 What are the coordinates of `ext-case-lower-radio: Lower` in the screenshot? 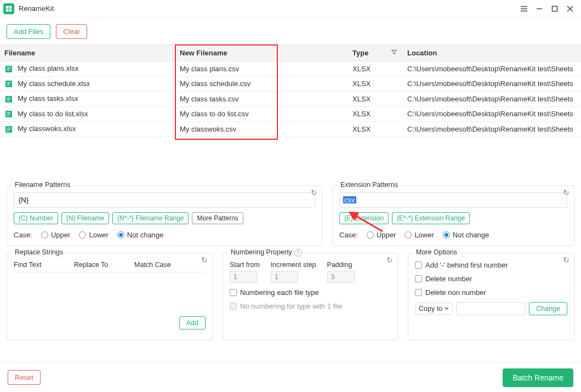 It's located at (419, 235).